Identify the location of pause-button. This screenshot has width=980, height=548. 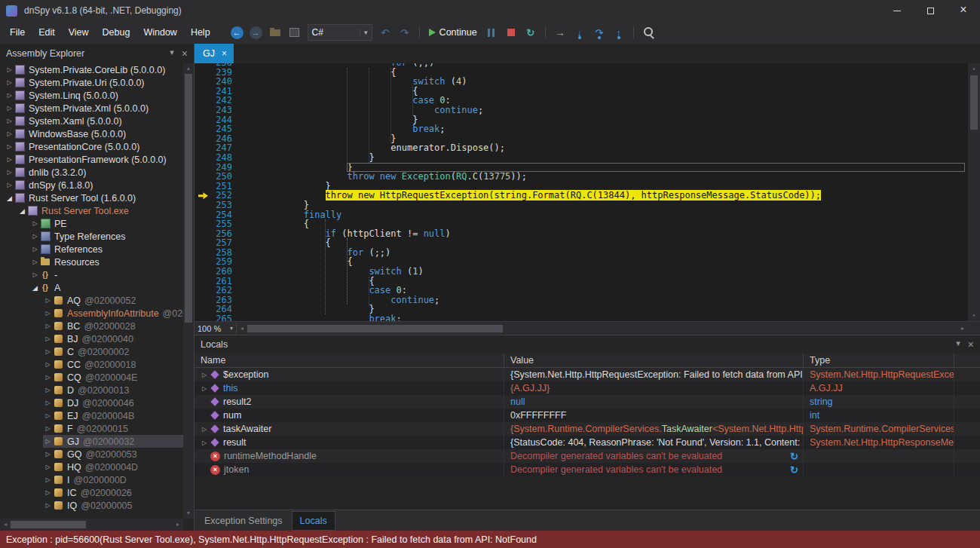
(492, 32).